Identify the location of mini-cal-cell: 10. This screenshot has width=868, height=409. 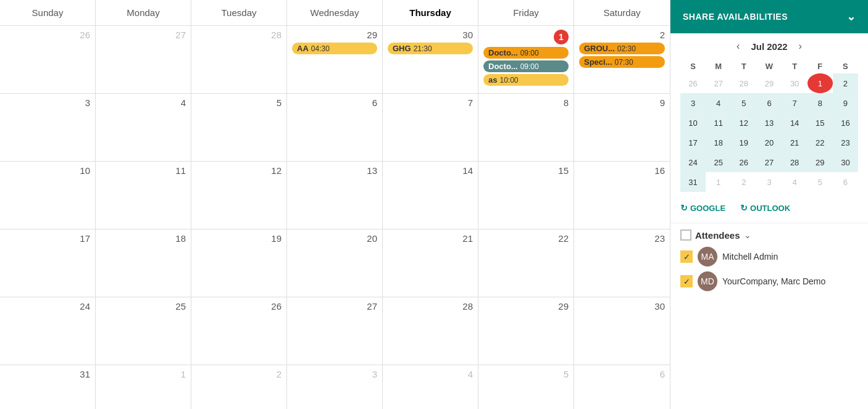
(693, 123).